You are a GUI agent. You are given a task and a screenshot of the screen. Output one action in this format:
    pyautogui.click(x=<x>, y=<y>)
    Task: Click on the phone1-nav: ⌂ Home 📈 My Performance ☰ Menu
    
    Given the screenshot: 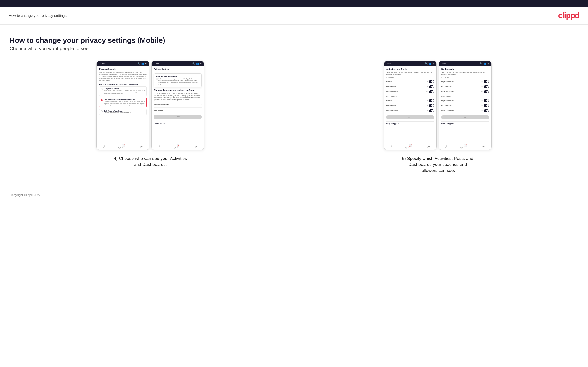 What is the action you would take?
    pyautogui.click(x=123, y=146)
    